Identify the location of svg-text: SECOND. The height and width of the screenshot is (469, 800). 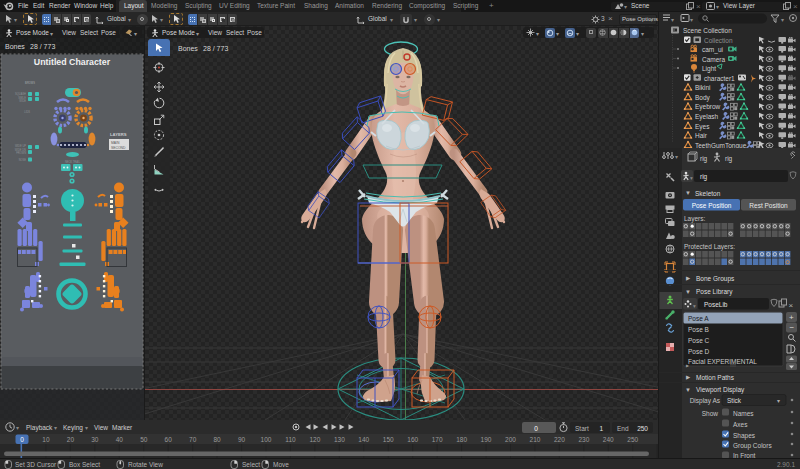
(118, 148).